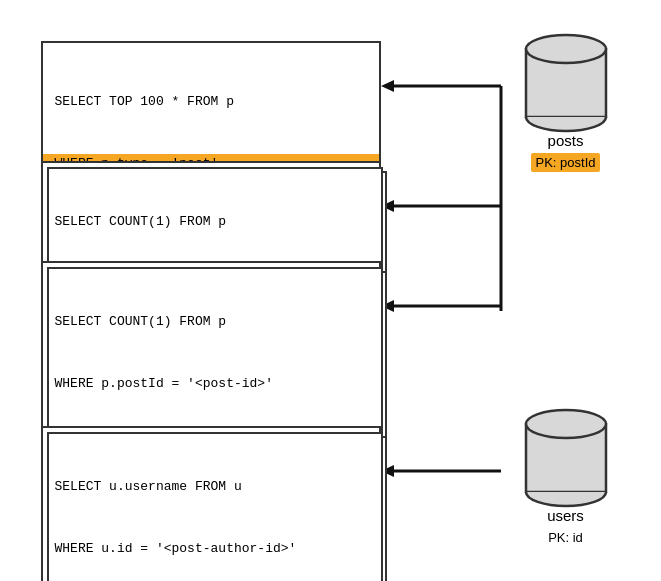 This screenshot has width=661, height=581. I want to click on query4-line1: SELECT u.username FROM u, so click(211, 488).